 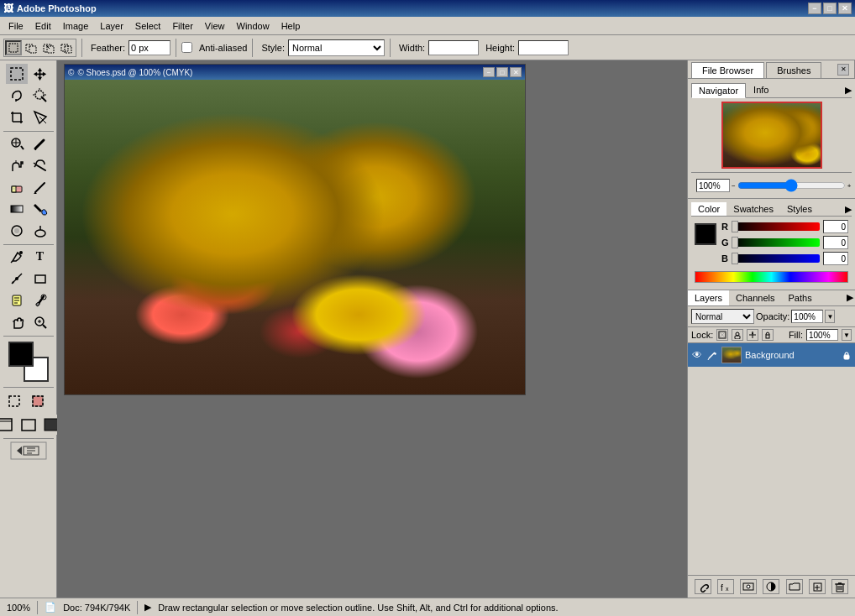 I want to click on navigator-zoom-slider, so click(x=791, y=185).